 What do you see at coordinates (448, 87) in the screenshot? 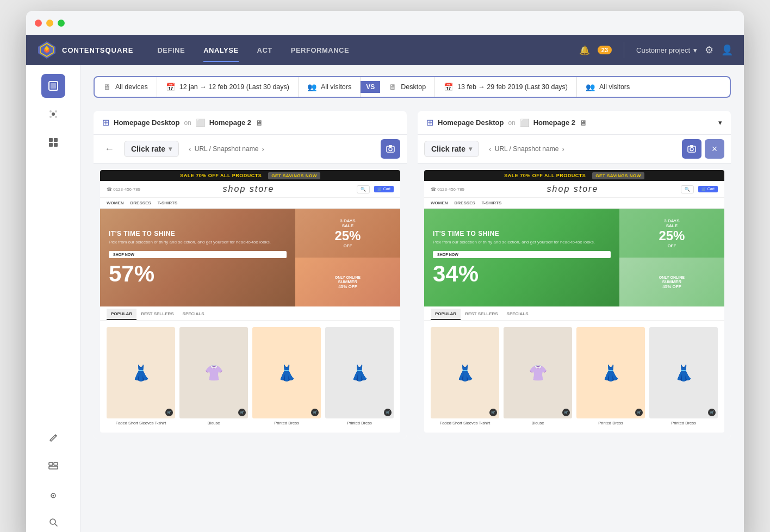
I see `calendar-icon-right: 📅` at bounding box center [448, 87].